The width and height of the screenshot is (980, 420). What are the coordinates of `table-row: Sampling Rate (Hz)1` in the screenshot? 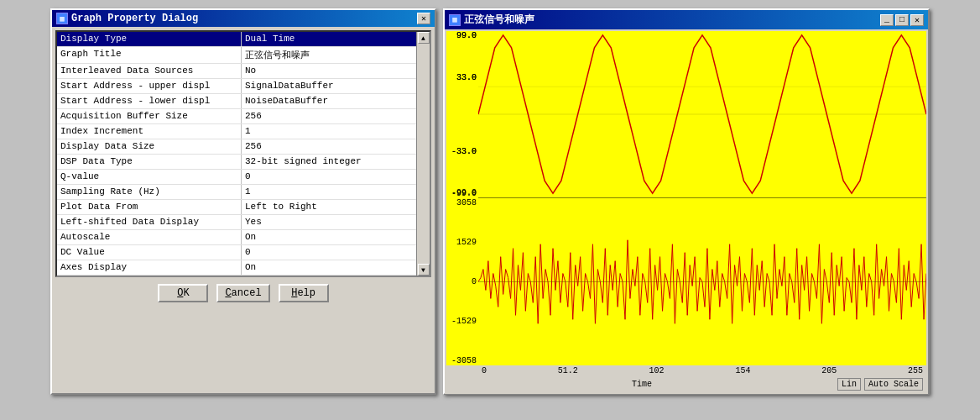 It's located at (237, 192).